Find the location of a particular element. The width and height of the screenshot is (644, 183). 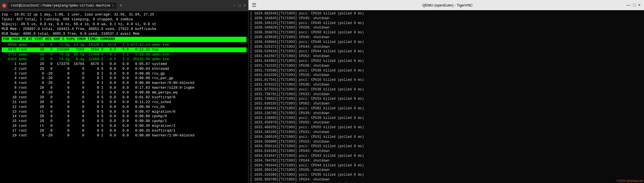

table-row: 14 root 20 0 0 0 0 S 0.0 0.0 0:00.00 cpu… is located at coordinates (124, 116).